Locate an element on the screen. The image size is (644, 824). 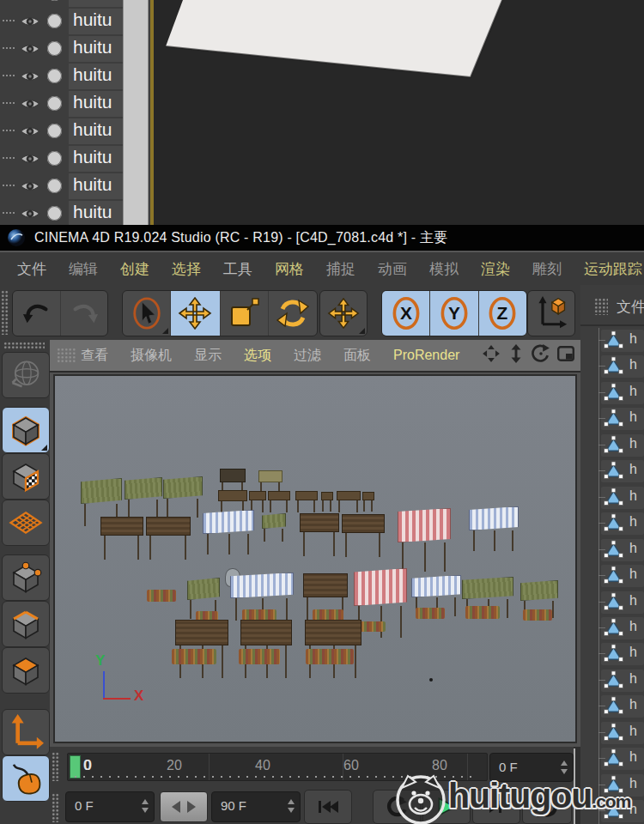
viewport-menu-item: 查看 is located at coordinates (94, 355).